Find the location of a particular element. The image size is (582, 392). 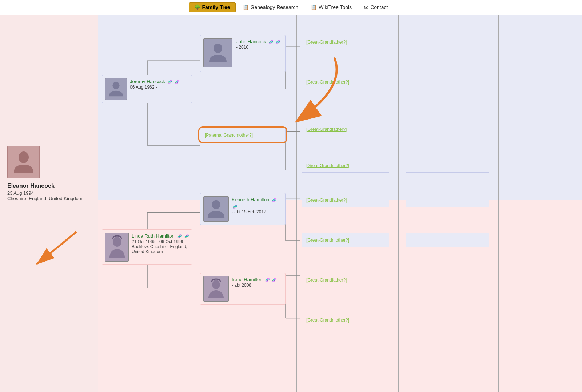

arrow-to-eleanor is located at coordinates (55, 250).